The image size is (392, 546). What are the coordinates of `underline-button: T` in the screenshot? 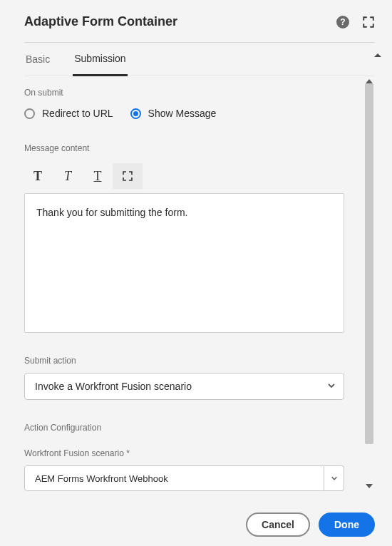 It's located at (98, 176).